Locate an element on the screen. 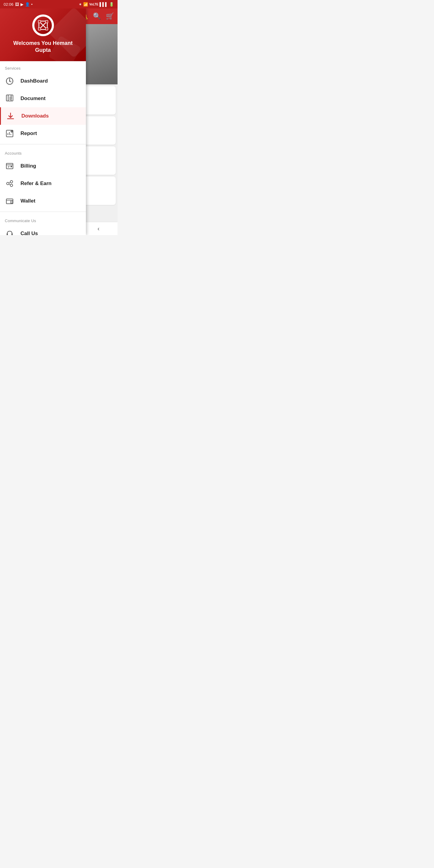 This screenshot has height=868, width=434. sidebar-item-report: Report is located at coordinates (43, 133).